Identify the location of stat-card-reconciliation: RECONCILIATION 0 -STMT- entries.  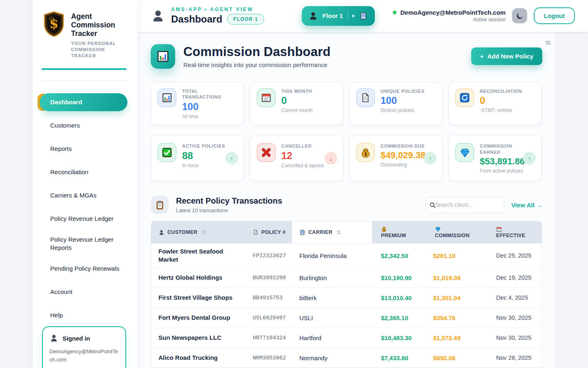
(495, 104).